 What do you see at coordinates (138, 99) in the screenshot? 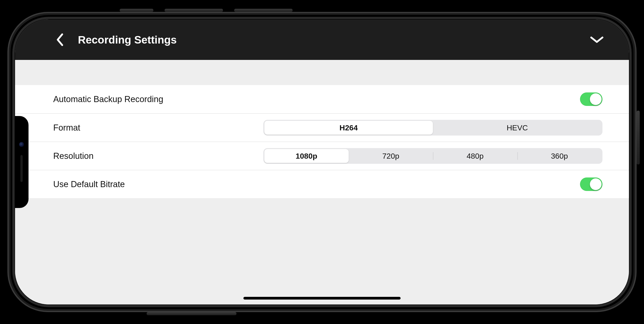
I see `automatic-backup-label: Automatic Backup Recording` at bounding box center [138, 99].